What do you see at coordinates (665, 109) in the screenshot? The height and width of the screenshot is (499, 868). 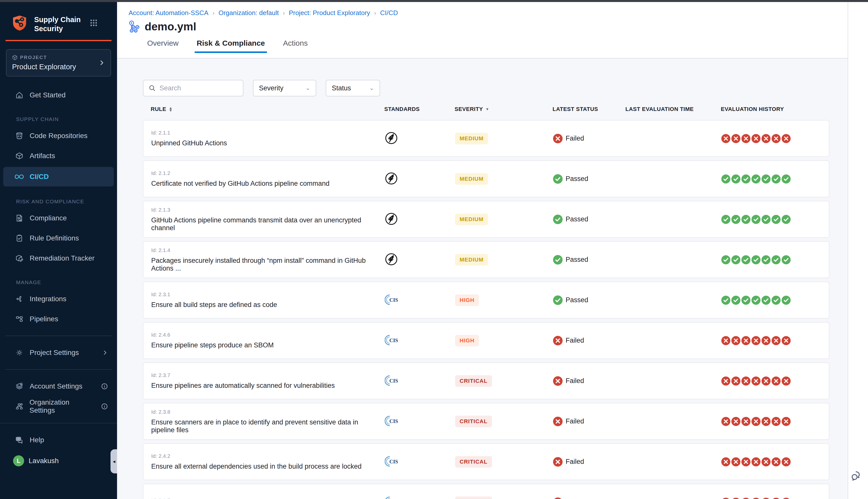 I see `column-last-evaluation-time: LAST EVALUATION TIME` at bounding box center [665, 109].